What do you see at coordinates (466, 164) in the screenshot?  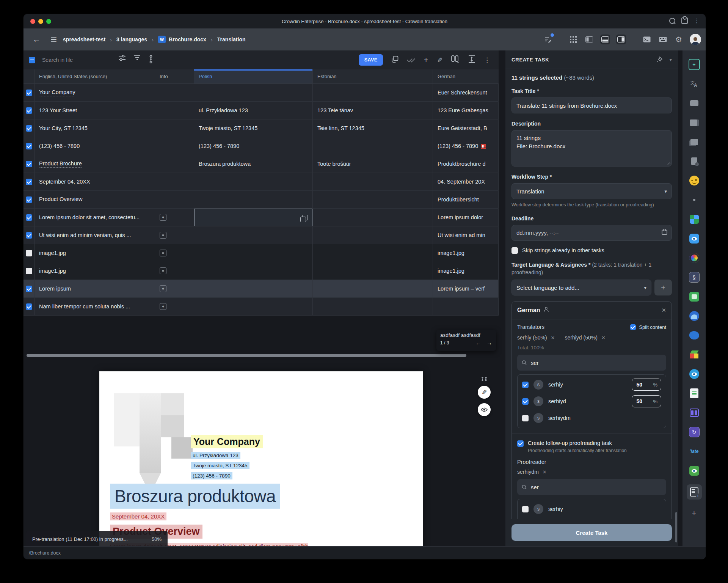 I see `german-cell: Produktbroschüre d` at bounding box center [466, 164].